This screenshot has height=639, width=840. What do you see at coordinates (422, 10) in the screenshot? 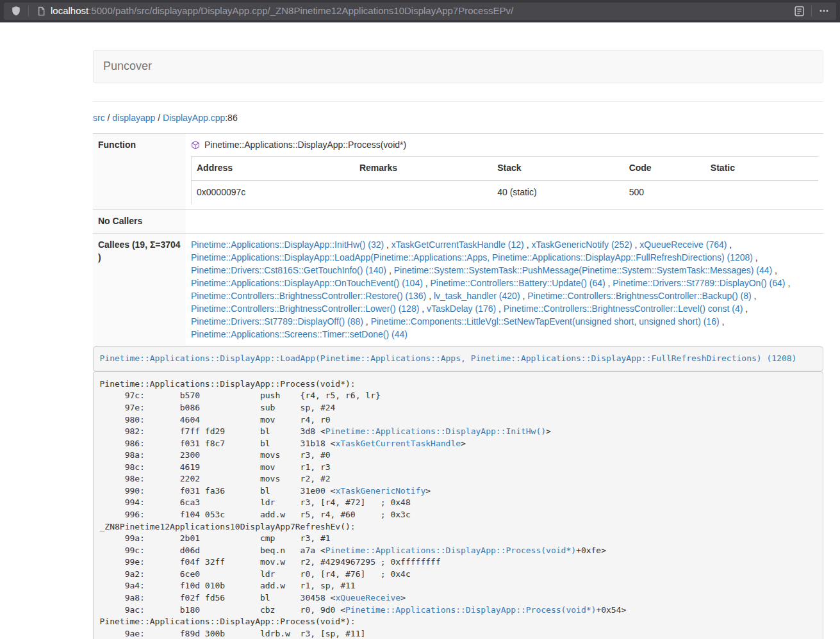
I see `url-text: localhost:5000/path/src/displayapp/Displ…` at bounding box center [422, 10].